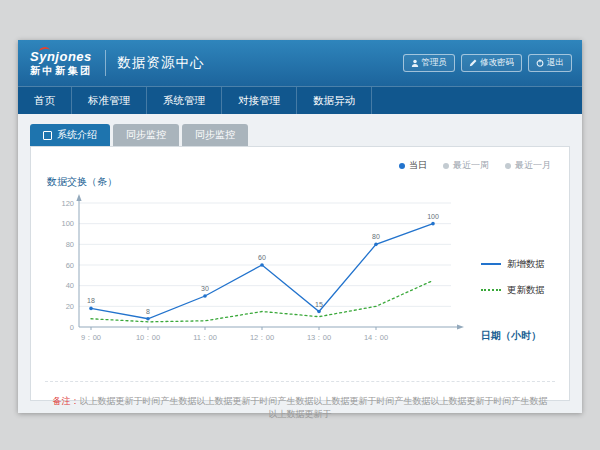 Image resolution: width=600 pixels, height=450 pixels. What do you see at coordinates (70, 306) in the screenshot?
I see `svg-text: 20` at bounding box center [70, 306].